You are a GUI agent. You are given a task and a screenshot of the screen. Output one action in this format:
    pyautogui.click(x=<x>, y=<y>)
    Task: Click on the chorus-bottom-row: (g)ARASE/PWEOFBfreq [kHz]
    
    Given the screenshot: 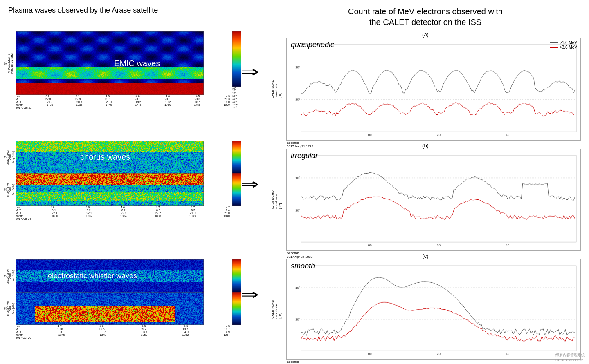 What is the action you would take?
    pyautogui.click(x=123, y=190)
    